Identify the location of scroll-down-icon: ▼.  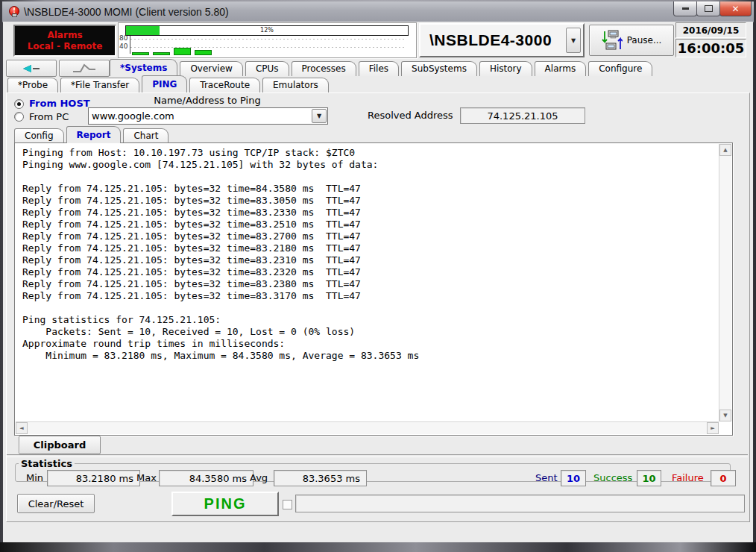
(725, 415).